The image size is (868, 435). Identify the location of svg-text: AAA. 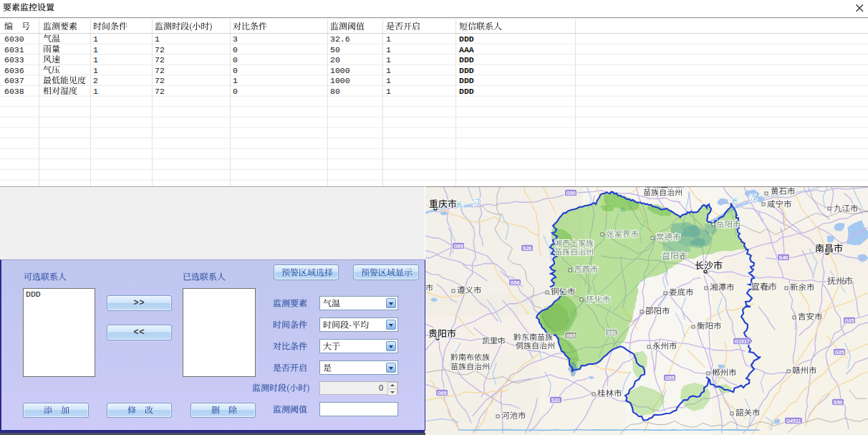
(467, 50).